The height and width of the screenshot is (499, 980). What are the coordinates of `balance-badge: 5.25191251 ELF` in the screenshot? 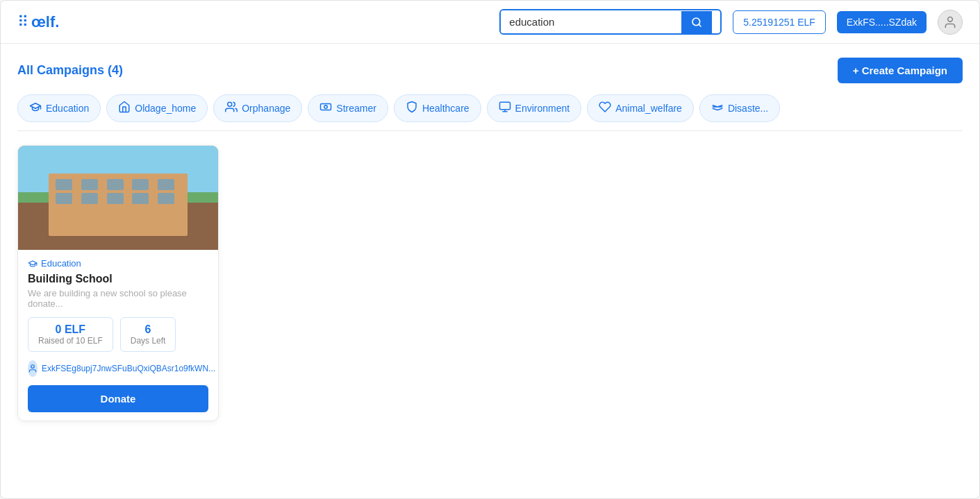 It's located at (779, 22).